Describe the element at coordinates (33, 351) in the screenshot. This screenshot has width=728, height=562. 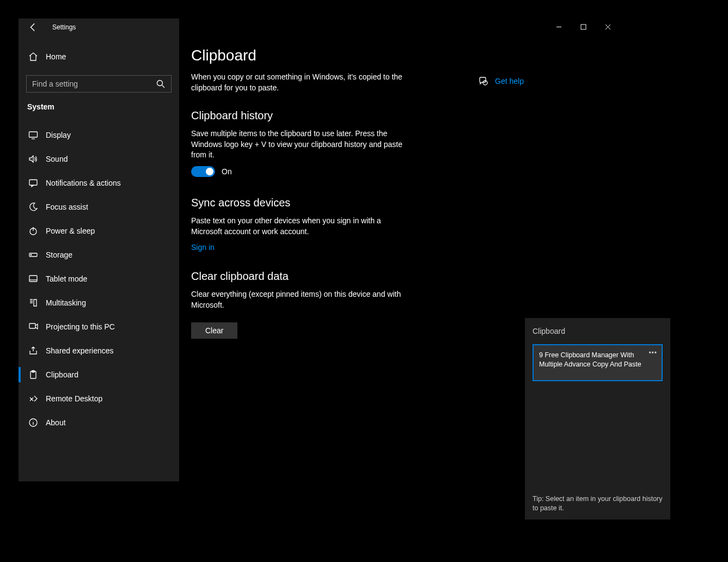
I see `shared-icon` at that location.